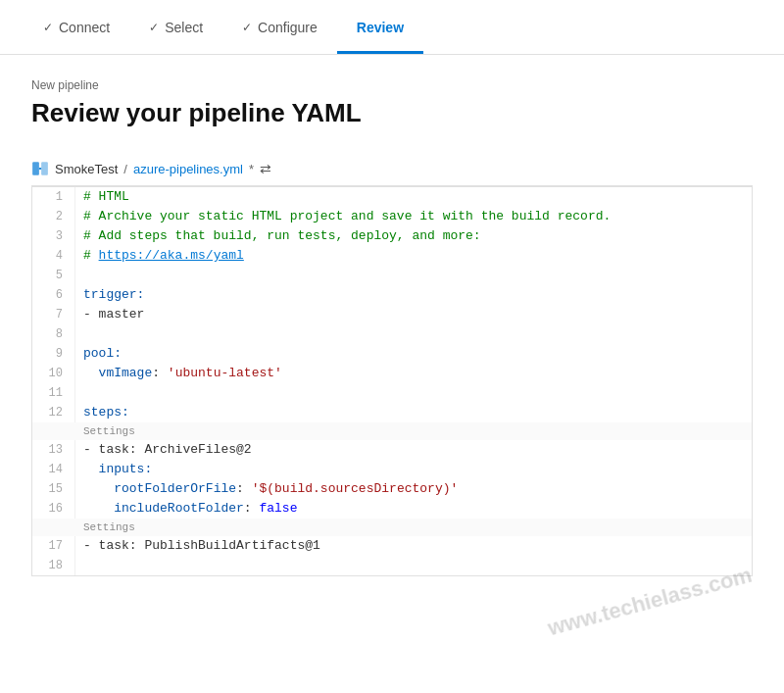 This screenshot has height=693, width=784. What do you see at coordinates (54, 315) in the screenshot?
I see `line-number: 7` at bounding box center [54, 315].